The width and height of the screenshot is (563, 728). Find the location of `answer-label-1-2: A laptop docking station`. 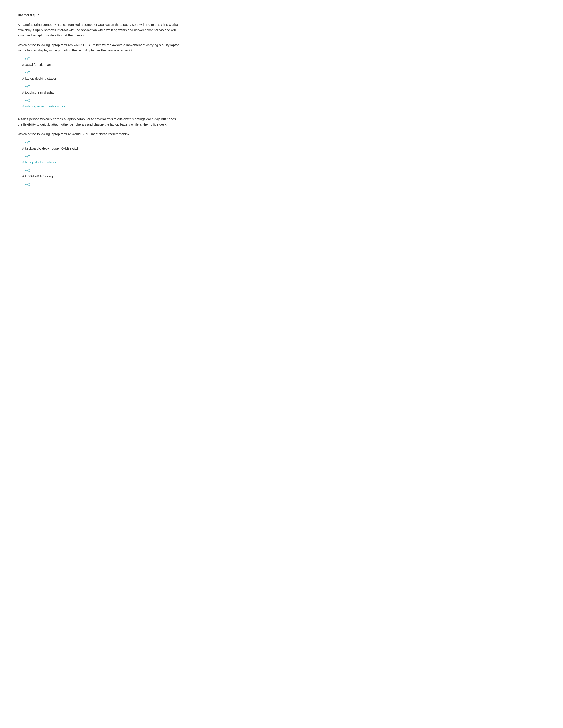

answer-label-1-2: A laptop docking station is located at coordinates (99, 78).